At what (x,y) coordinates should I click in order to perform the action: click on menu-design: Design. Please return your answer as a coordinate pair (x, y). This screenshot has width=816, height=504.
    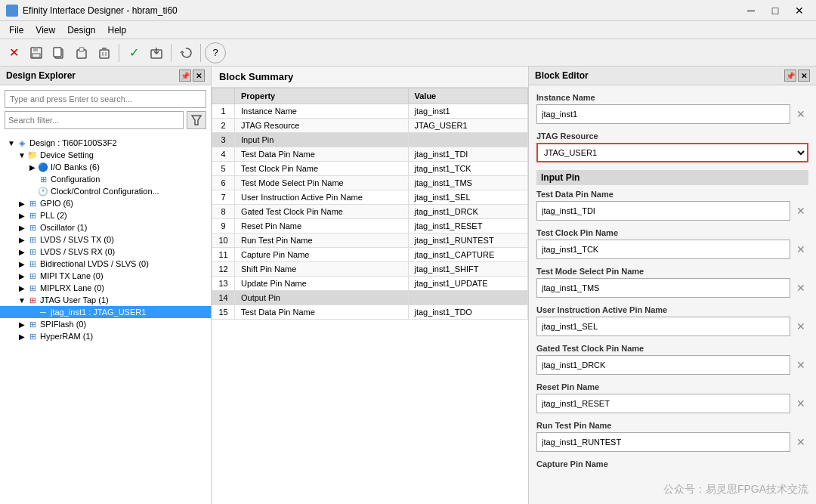
    Looking at the image, I should click on (82, 30).